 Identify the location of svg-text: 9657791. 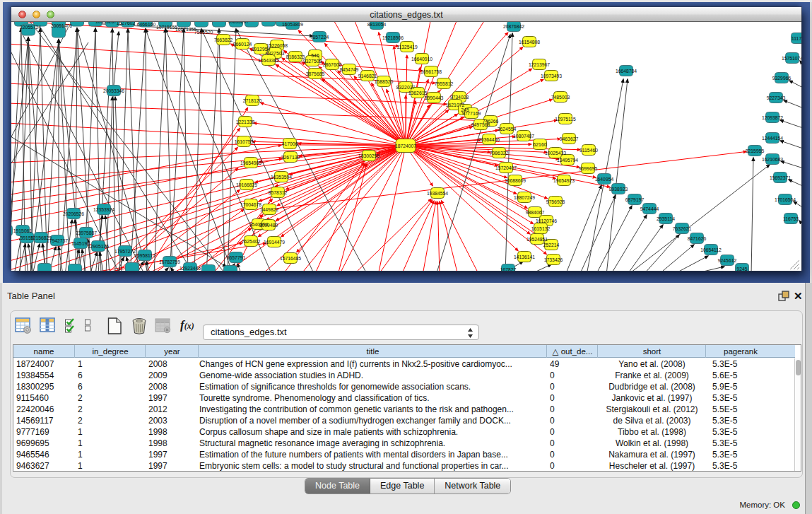
(236, 257).